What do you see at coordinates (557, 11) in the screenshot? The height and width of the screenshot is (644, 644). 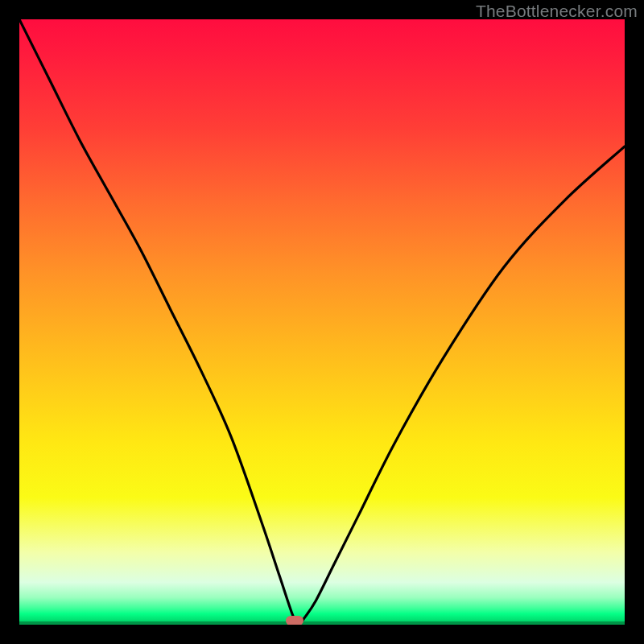 I see `watermark-text: TheBottlenecker.com` at bounding box center [557, 11].